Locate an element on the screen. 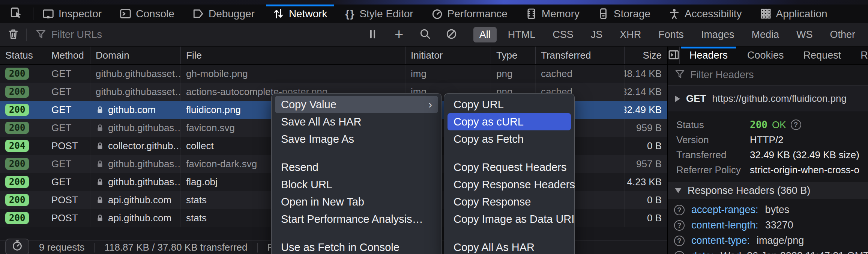 The height and width of the screenshot is (254, 868). details-tabs-bar: HeadersCookiesRequestResponse is located at coordinates (768, 56).